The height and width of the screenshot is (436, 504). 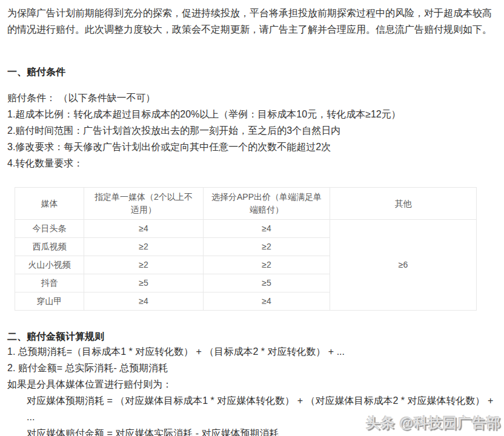 I want to click on intro-line-2: 的情况进行赔付。此次调整力度较大，政策会不定期更新，请广告主了解并合理应用。信息…, so click(x=252, y=29).